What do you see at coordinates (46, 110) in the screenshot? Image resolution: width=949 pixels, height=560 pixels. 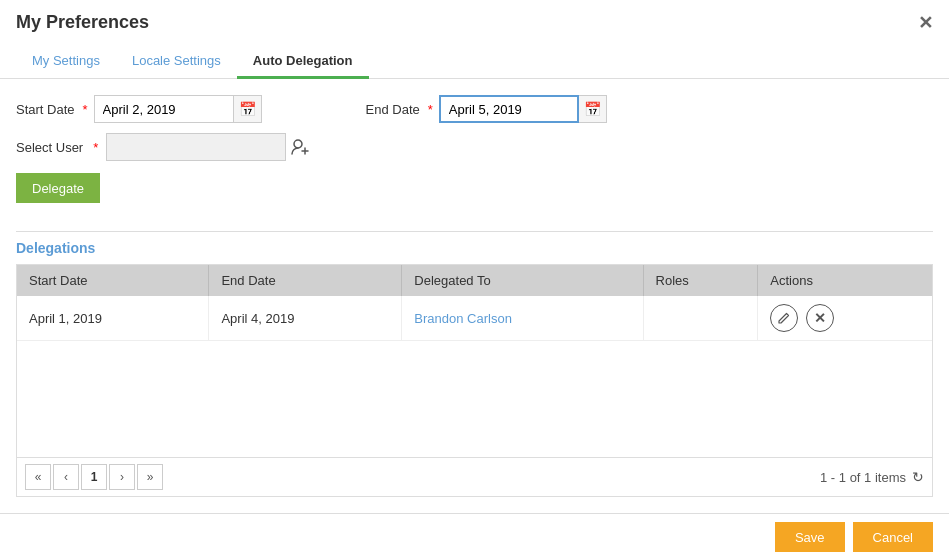 I see `start-date-label: Start Date` at bounding box center [46, 110].